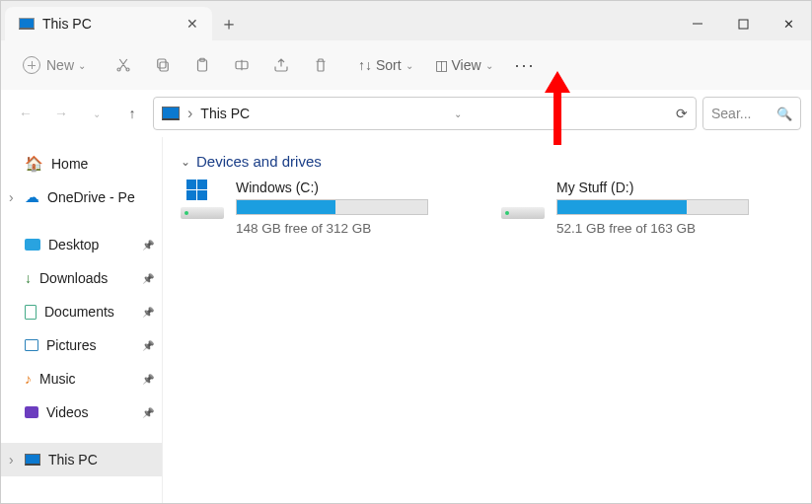 This screenshot has width=812, height=504. Describe the element at coordinates (698, 24) in the screenshot. I see `minimize-button` at that location.